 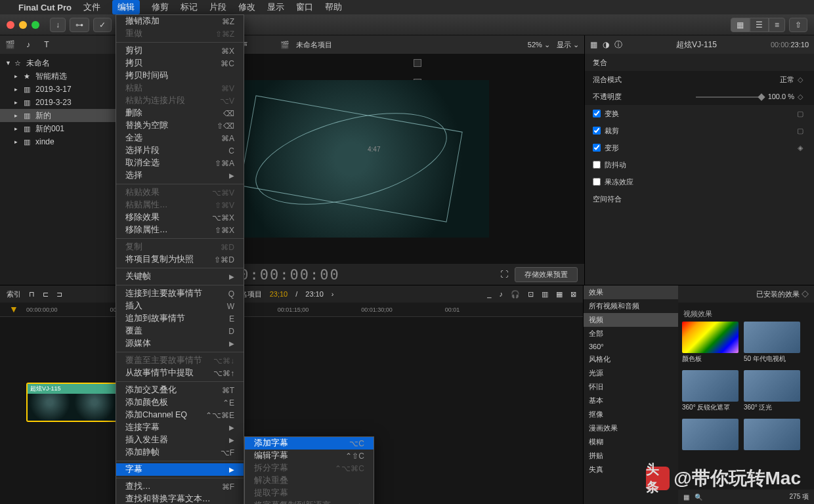 I want to click on minimize-window, so click(x=23, y=25).